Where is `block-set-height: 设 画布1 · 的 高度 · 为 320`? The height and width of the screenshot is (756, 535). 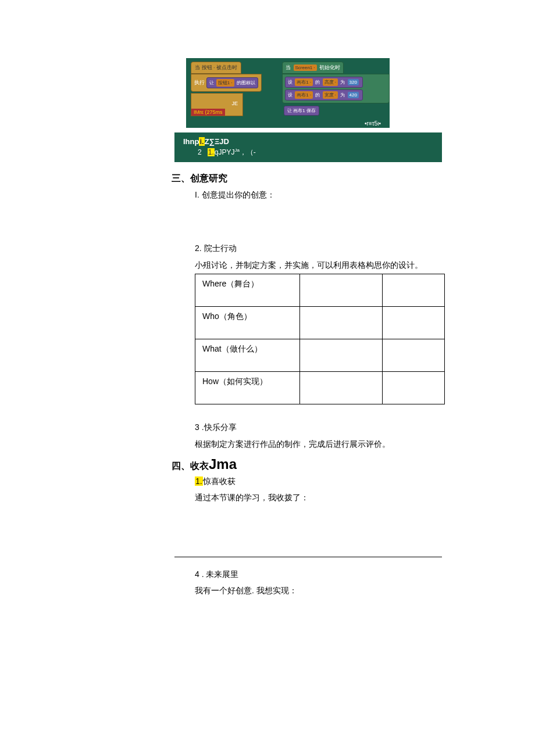
block-set-height: 设 画布1 · 的 高度 · 为 320 is located at coordinates (324, 83).